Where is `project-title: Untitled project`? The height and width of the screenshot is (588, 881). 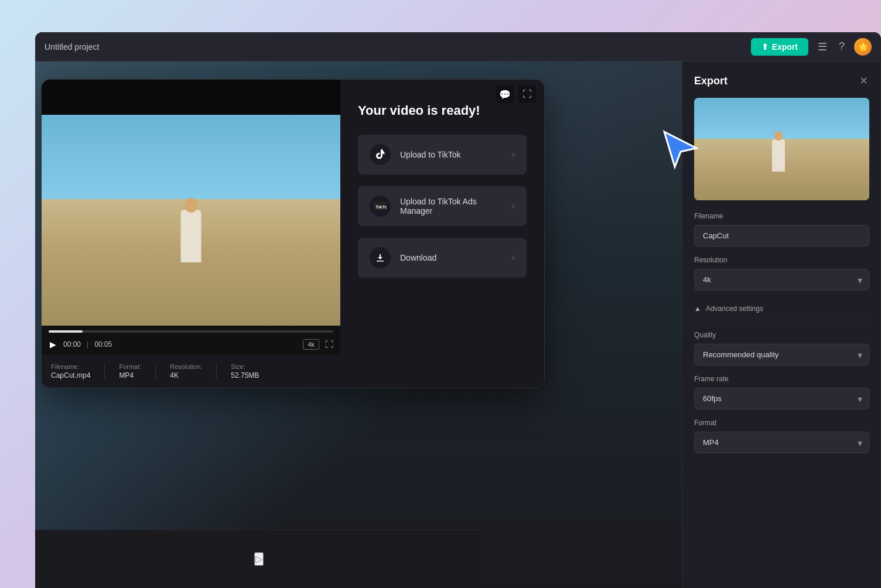
project-title: Untitled project is located at coordinates (71, 47).